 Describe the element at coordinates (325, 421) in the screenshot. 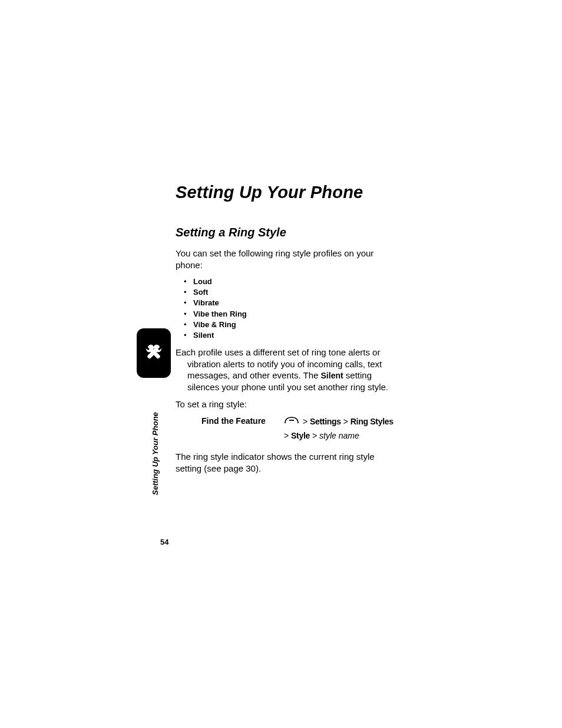

I see `path-settings: Settings` at that location.